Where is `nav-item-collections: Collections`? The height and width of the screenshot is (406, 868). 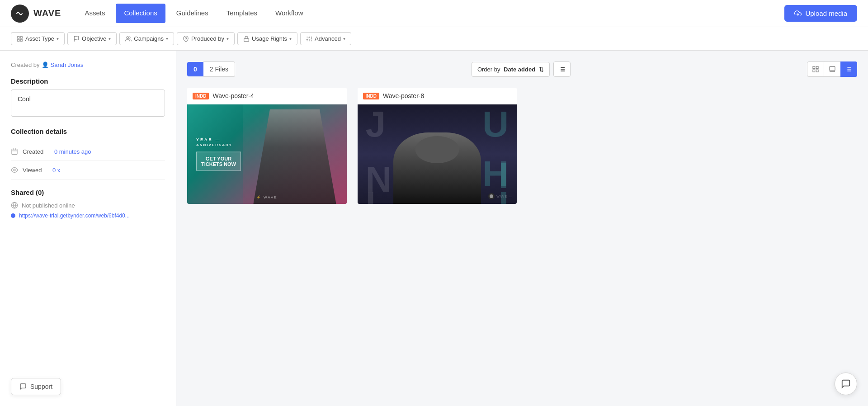 nav-item-collections: Collections is located at coordinates (140, 14).